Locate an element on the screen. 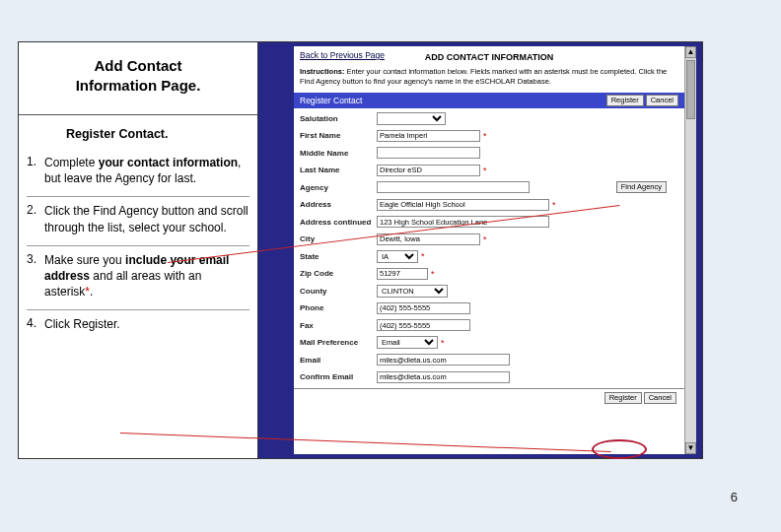 This screenshot has width=781, height=532. scrollbar: ▲ ▼ is located at coordinates (690, 250).